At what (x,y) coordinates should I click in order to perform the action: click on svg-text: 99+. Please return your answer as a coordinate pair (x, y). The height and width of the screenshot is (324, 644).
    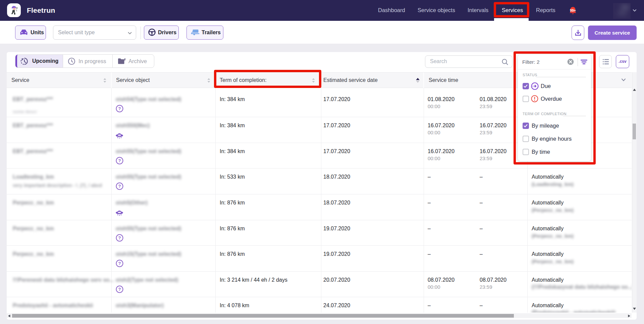
    Looking at the image, I should click on (573, 10).